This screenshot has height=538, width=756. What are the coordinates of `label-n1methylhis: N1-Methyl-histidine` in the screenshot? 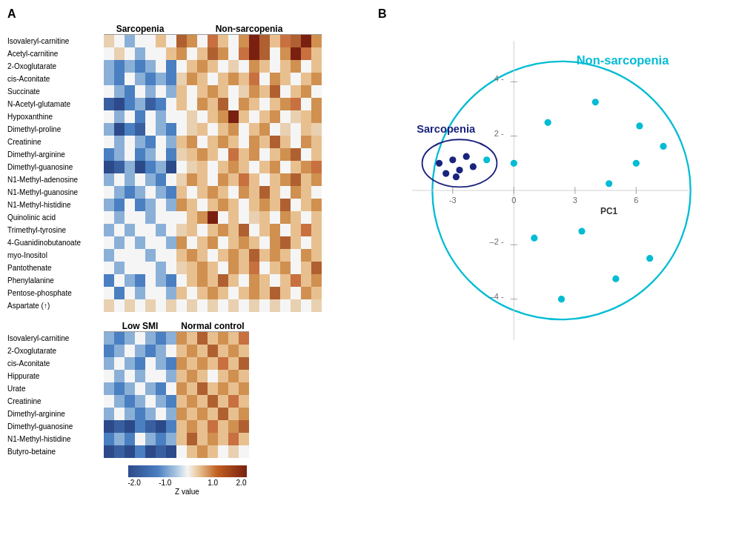 It's located at (56, 205).